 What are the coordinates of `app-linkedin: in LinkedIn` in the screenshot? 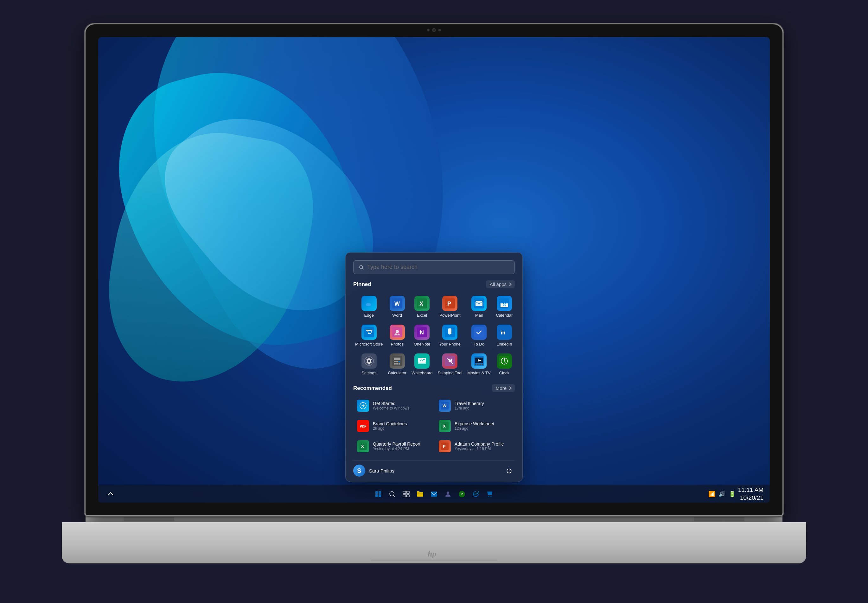 It's located at (504, 336).